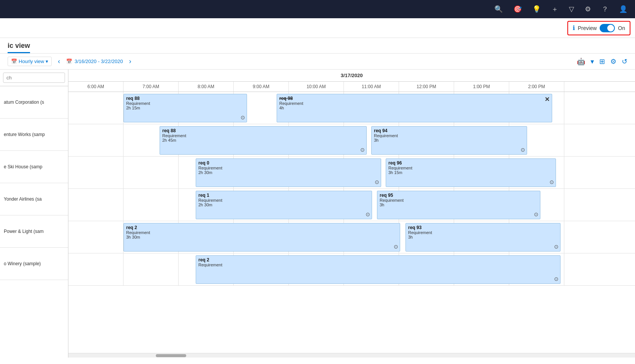  I want to click on appointment-appt-8: req 95Requirement3h⊙, so click(459, 205).